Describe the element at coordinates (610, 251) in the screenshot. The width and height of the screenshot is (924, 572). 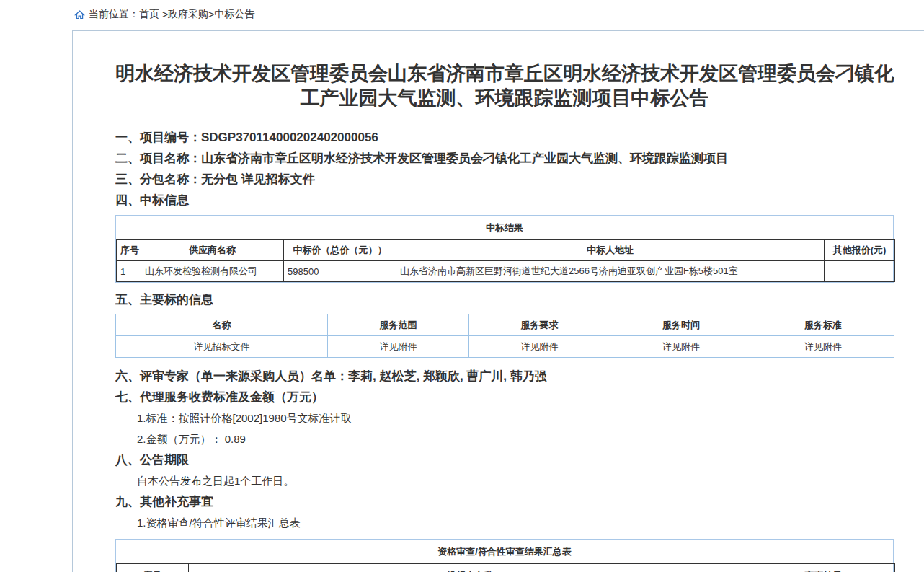
I see `column-header: 中标人地址` at that location.